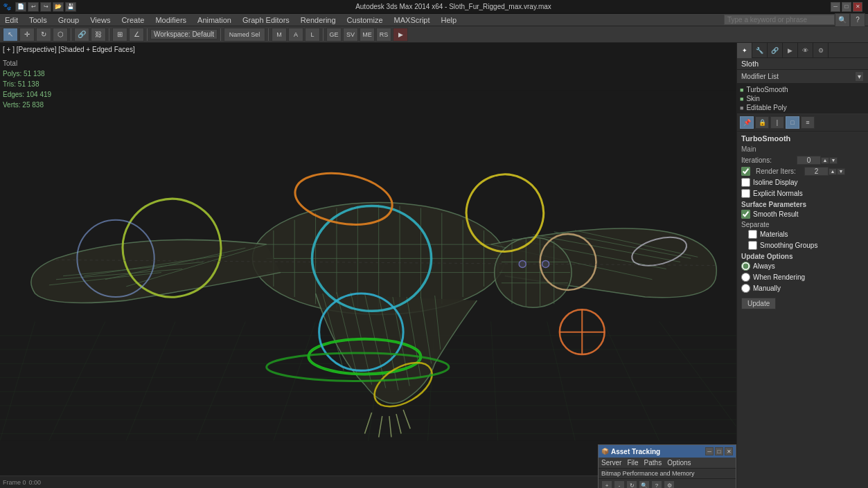 The width and height of the screenshot is (868, 488). Describe the element at coordinates (745, 194) in the screenshot. I see `explicit-normals-check` at that location.